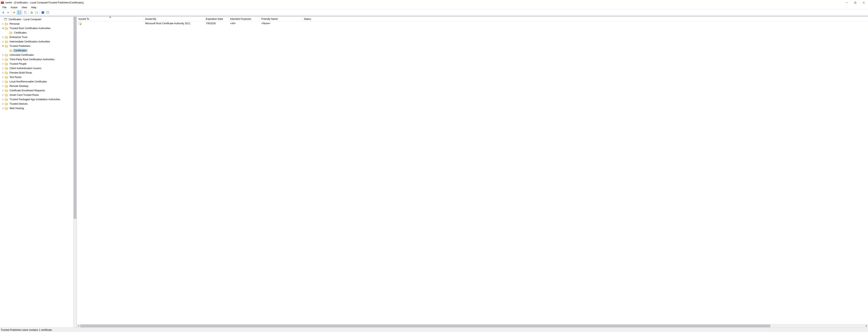 Image resolution: width=868 pixels, height=332 pixels. What do you see at coordinates (4, 7) in the screenshot?
I see `menu-file: File` at bounding box center [4, 7].